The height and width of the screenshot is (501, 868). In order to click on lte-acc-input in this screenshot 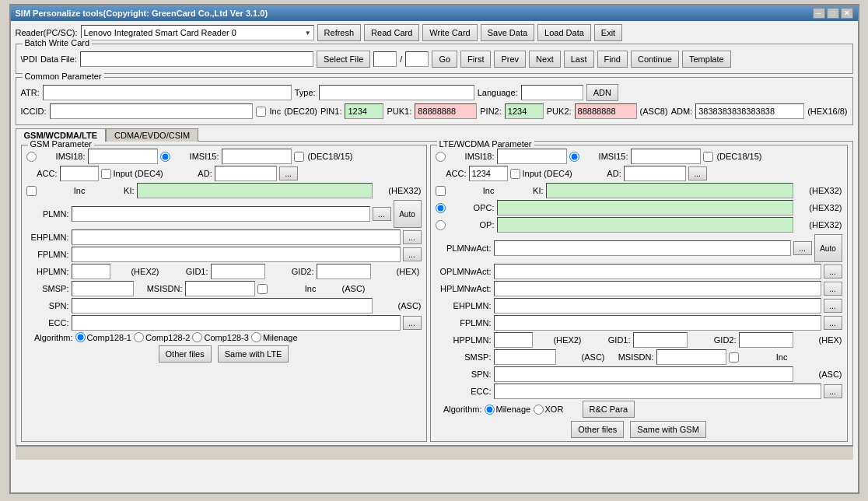, I will do `click(488, 173)`.